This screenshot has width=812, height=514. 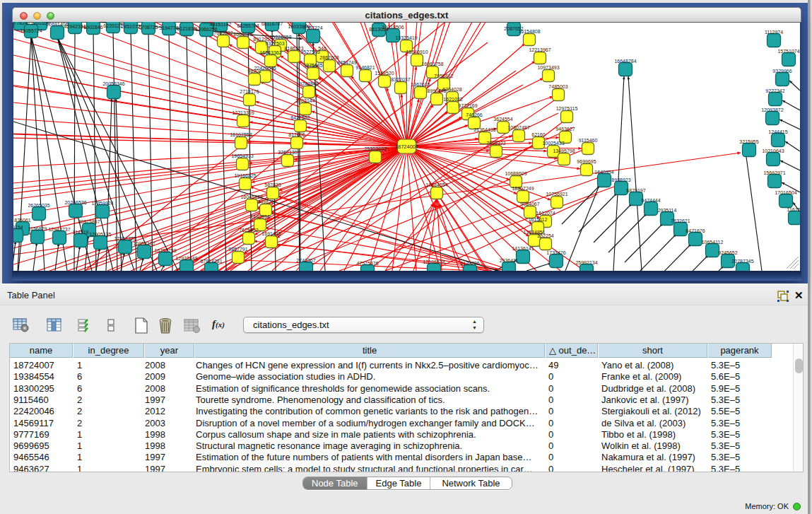 I want to click on svg-text: 252254, so click(x=546, y=236).